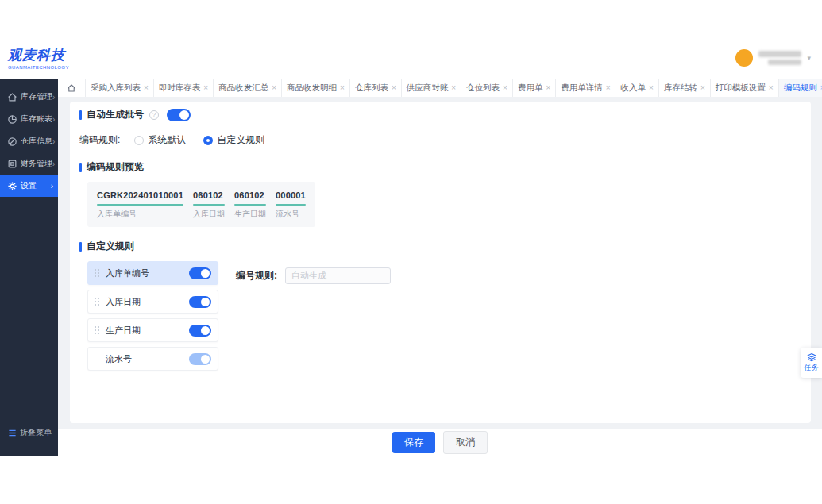  I want to click on preview-segment: CGRK202401010001 入库单编号, so click(140, 205).